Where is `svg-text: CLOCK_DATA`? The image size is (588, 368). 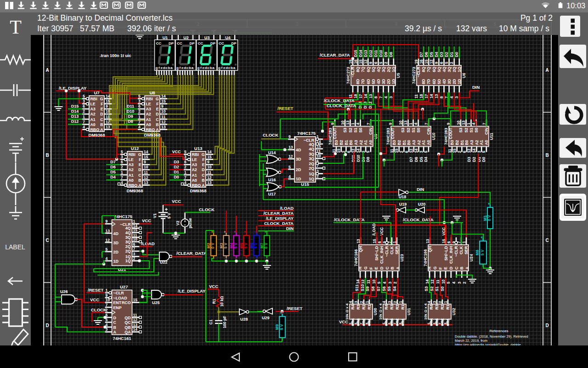 svg-text: CLOCK_DATA is located at coordinates (341, 106).